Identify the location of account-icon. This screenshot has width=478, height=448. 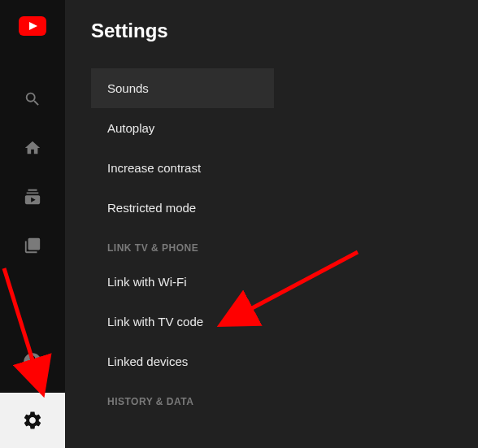
(33, 362).